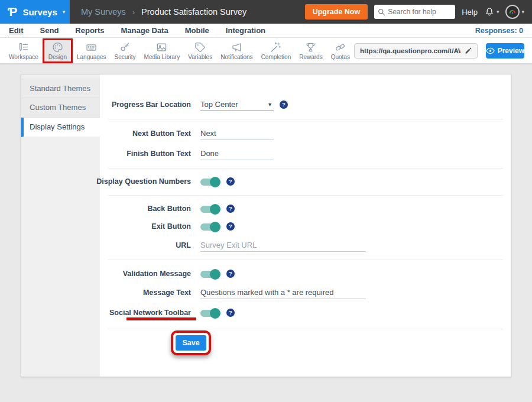  I want to click on toolbar-item-notifications: Notifications, so click(236, 51).